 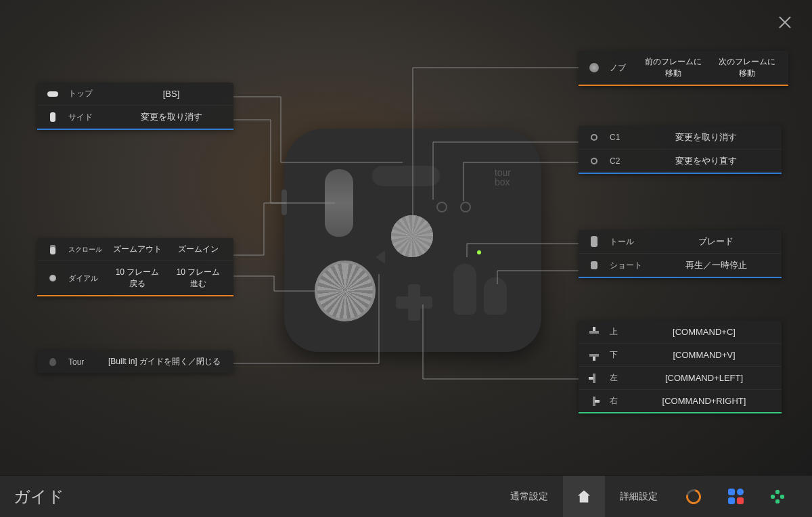 I want to click on close-button, so click(x=785, y=22).